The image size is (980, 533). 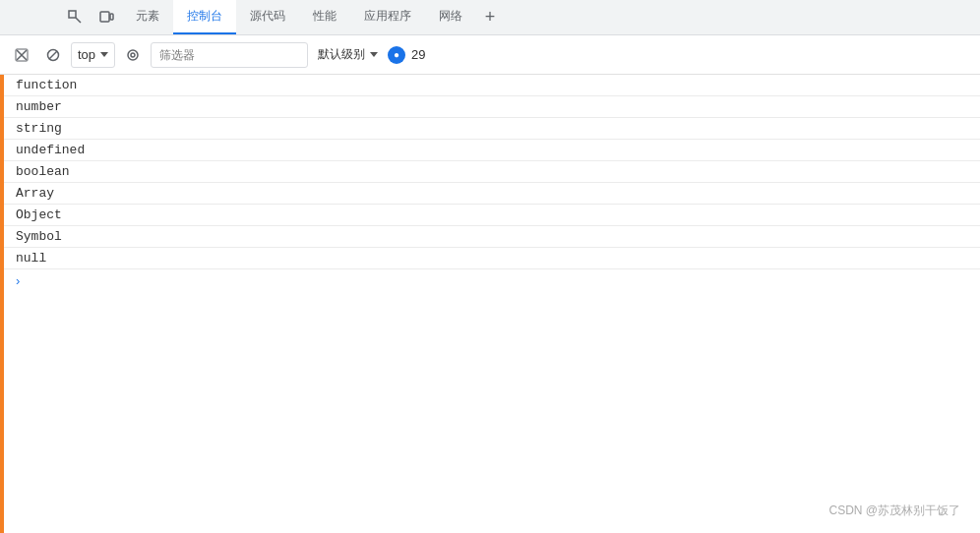 What do you see at coordinates (492, 86) in the screenshot?
I see `console-row: function` at bounding box center [492, 86].